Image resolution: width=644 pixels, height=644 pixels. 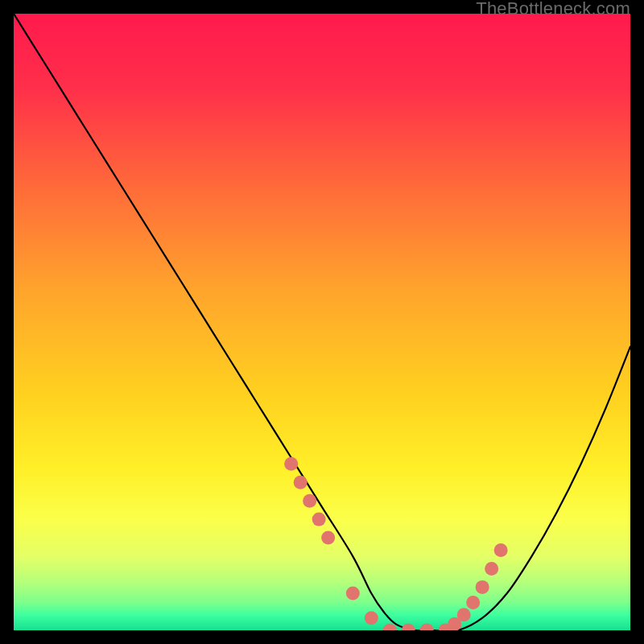 I want to click on highlight-dots, so click(x=396, y=544).